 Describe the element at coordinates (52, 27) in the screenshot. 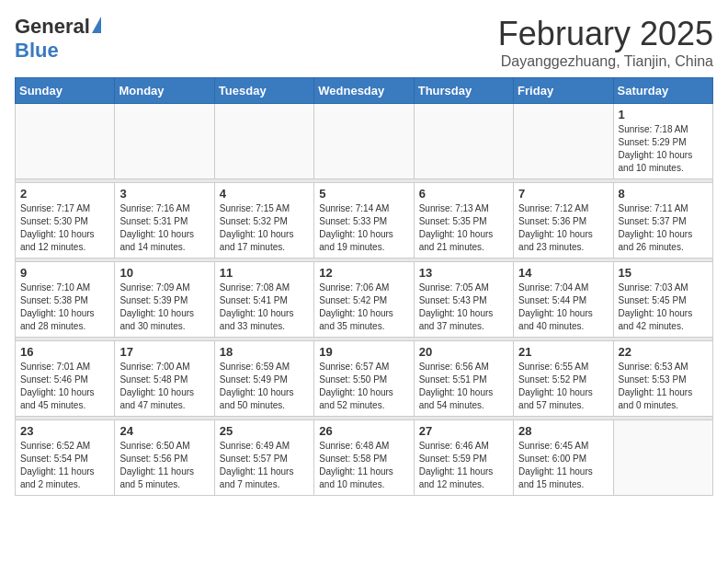

I see `logo-general-text: General` at that location.